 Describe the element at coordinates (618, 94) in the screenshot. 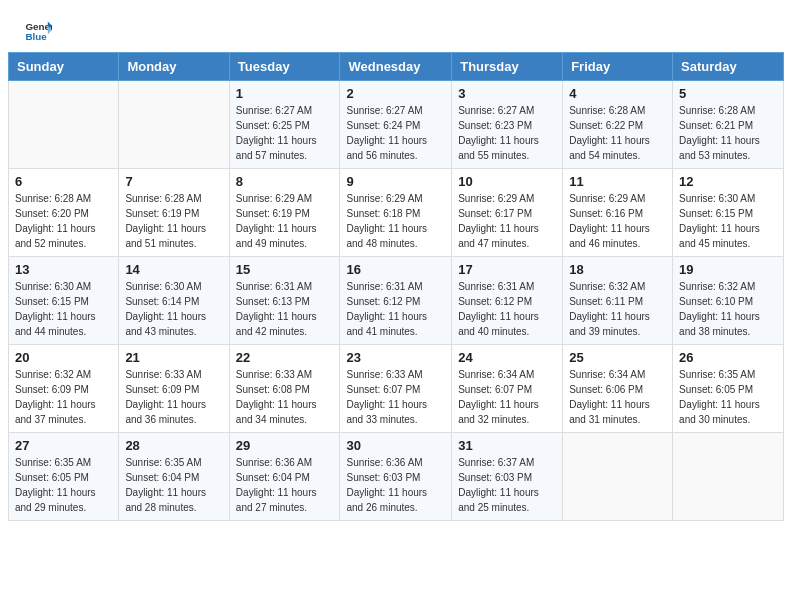

I see `day-number: 4` at that location.